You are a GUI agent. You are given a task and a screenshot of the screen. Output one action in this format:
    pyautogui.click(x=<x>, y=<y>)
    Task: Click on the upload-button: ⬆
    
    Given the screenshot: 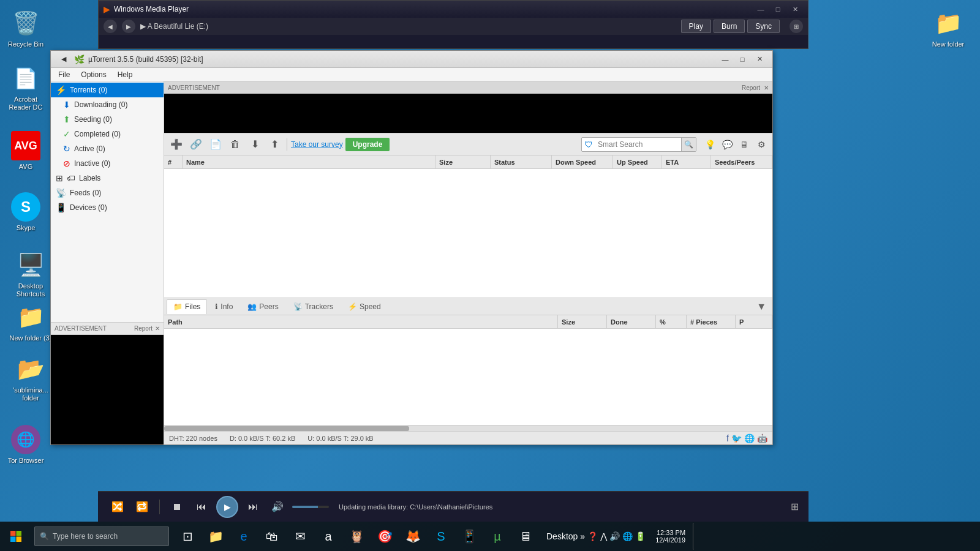 What is the action you would take?
    pyautogui.click(x=274, y=144)
    